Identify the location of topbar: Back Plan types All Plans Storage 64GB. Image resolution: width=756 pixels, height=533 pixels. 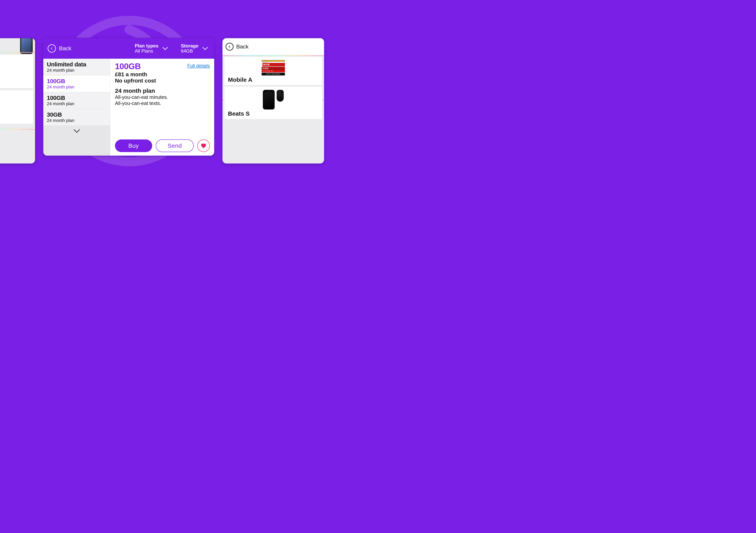
(129, 48).